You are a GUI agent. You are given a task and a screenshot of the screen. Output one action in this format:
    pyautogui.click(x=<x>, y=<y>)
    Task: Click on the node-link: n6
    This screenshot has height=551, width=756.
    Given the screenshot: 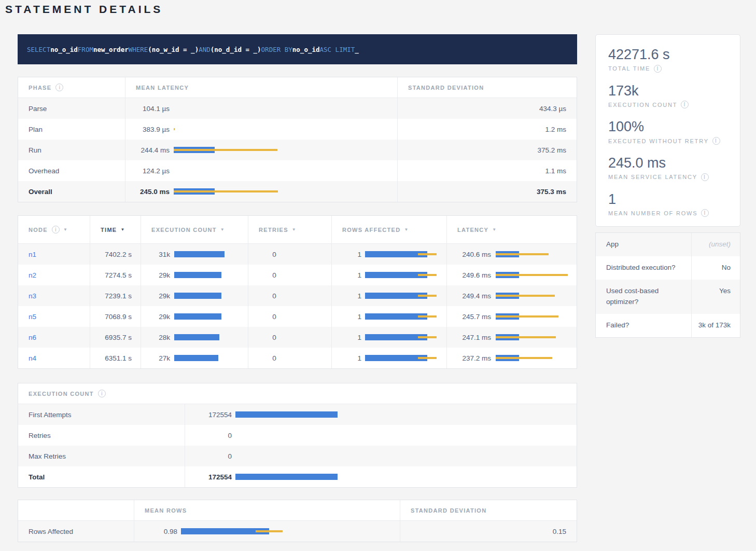 What is the action you would take?
    pyautogui.click(x=32, y=337)
    